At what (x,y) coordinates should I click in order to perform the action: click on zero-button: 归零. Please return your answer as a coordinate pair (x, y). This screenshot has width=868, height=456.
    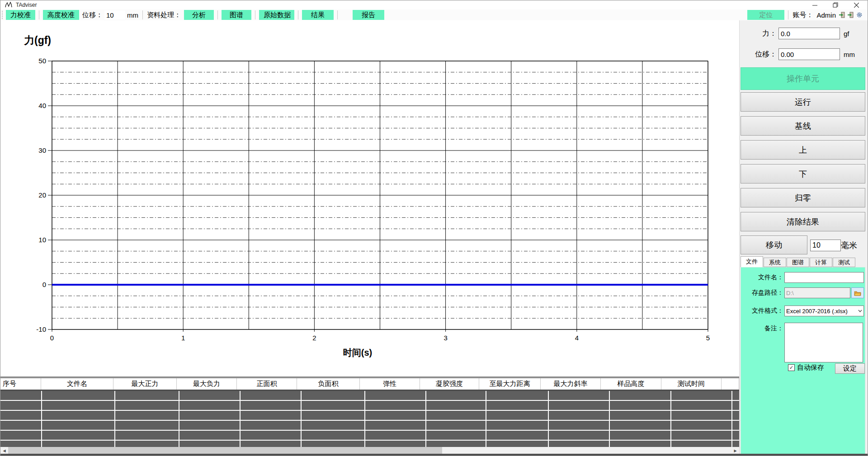
    Looking at the image, I should click on (803, 198).